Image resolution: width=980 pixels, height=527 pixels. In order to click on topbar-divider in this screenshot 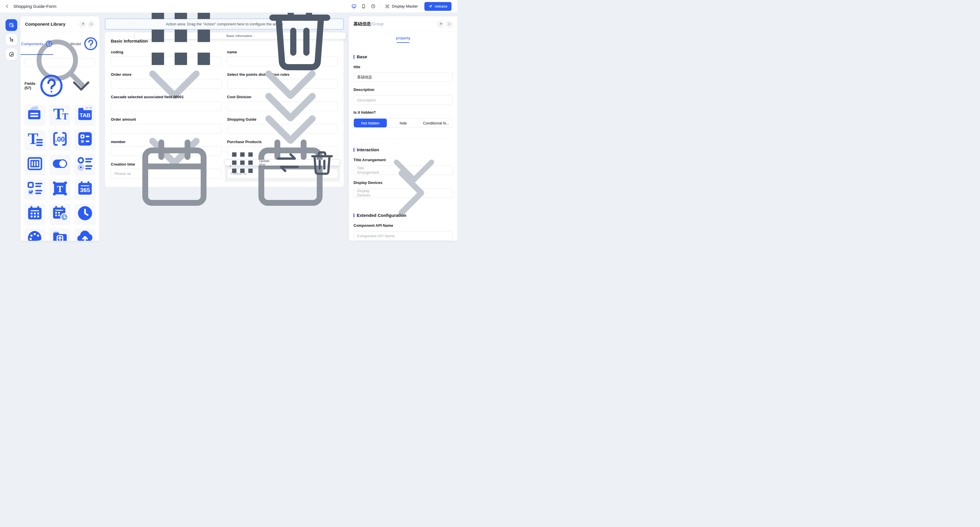, I will do `click(380, 6)`.